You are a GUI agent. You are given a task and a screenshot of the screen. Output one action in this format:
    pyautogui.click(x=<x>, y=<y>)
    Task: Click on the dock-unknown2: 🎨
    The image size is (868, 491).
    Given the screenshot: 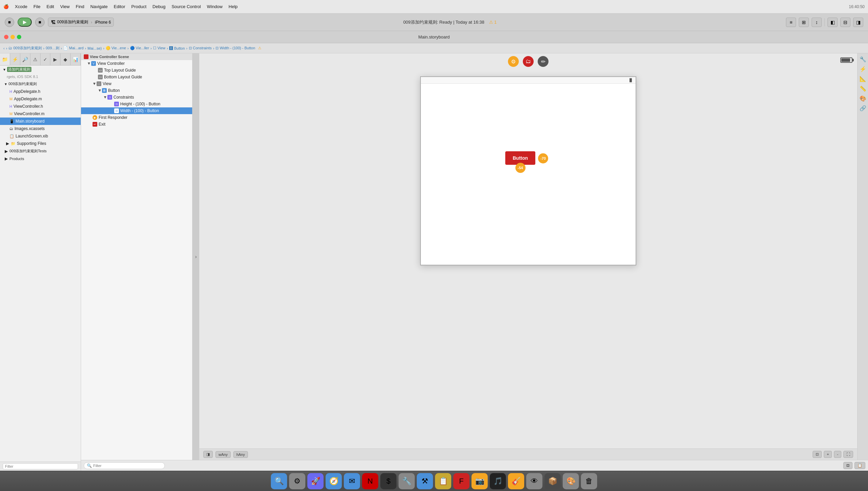 What is the action you would take?
    pyautogui.click(x=571, y=481)
    